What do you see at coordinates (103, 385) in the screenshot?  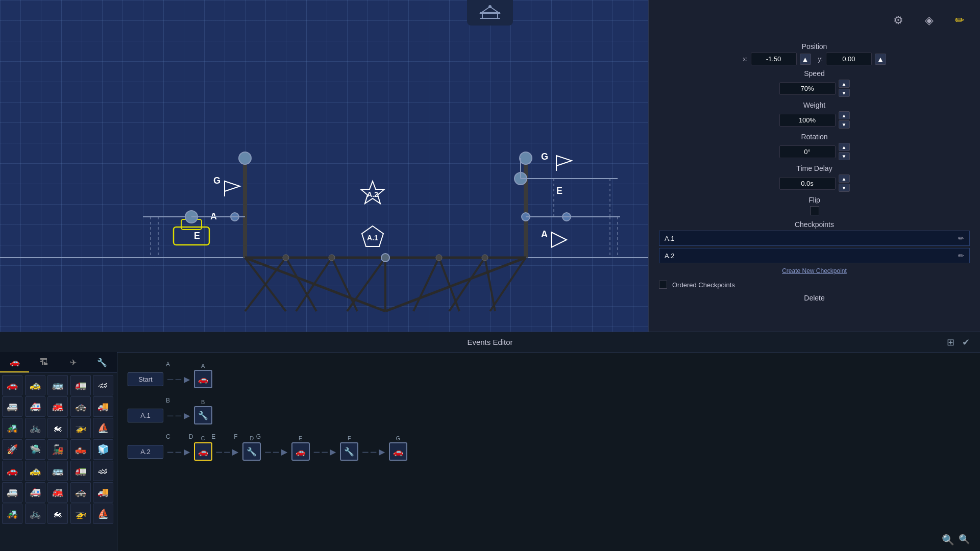 I see `vehicle-cell-4: 🏎` at bounding box center [103, 385].